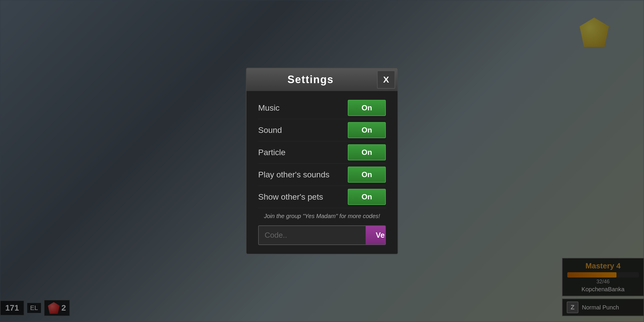  Describe the element at coordinates (322, 80) in the screenshot. I see `modal-header: Settings X` at that location.